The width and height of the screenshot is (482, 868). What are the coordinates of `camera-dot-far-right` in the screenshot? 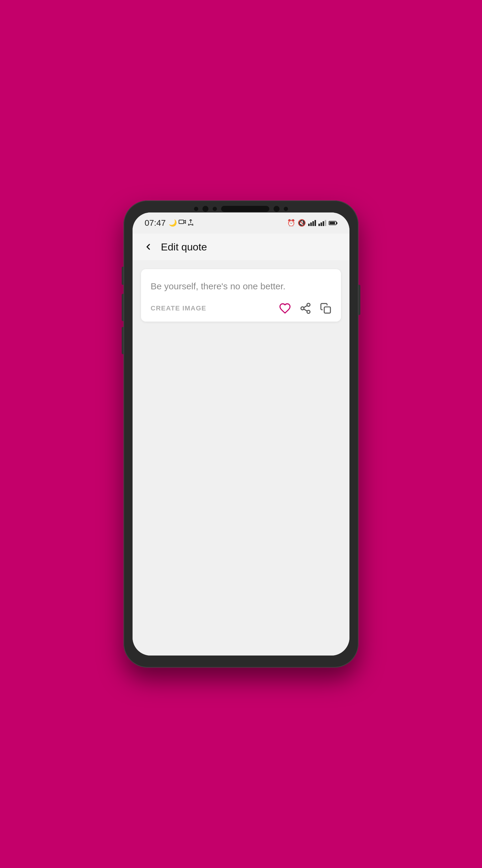 It's located at (286, 209).